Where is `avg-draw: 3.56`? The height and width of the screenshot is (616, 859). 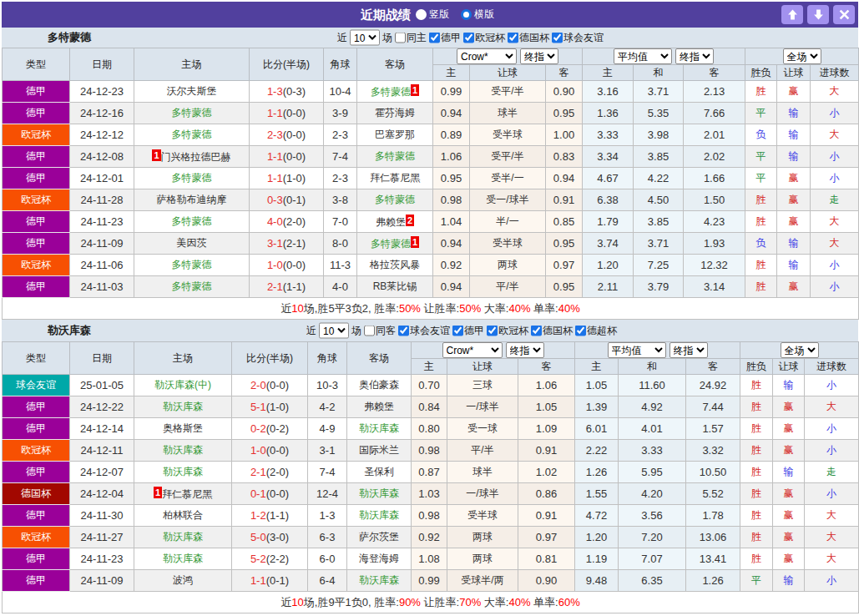 avg-draw: 3.56 is located at coordinates (653, 516).